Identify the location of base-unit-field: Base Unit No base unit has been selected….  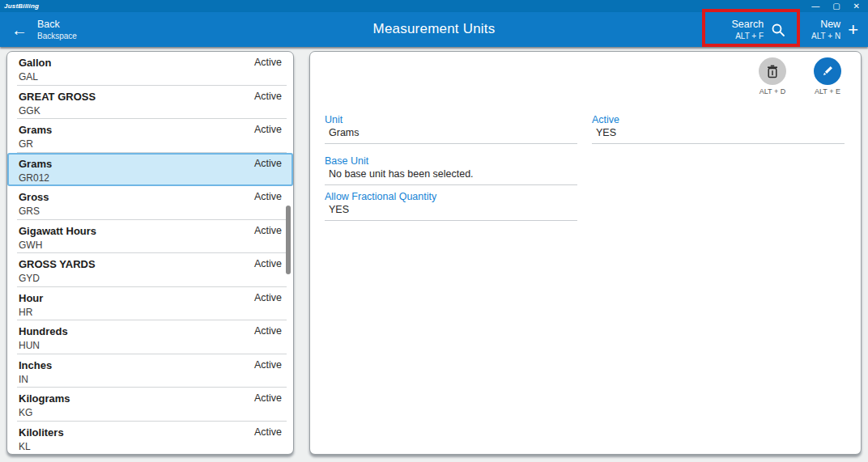
(451, 170).